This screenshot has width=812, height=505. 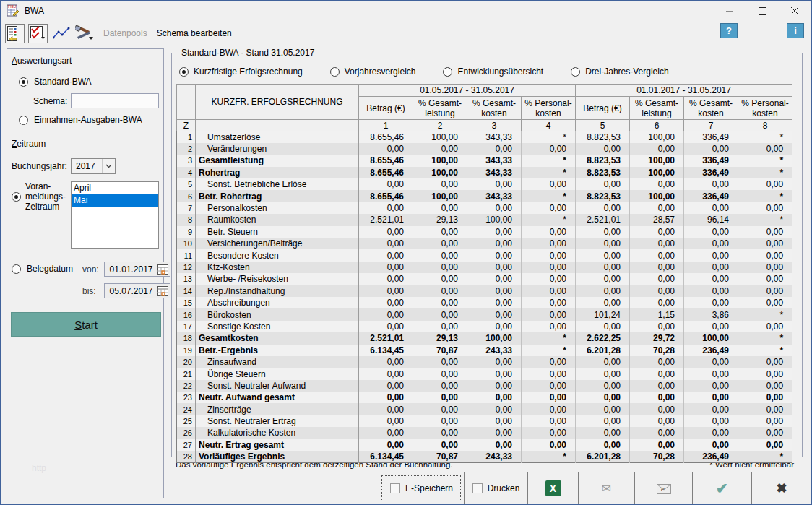 What do you see at coordinates (91, 120) in the screenshot?
I see `radio-einnahmen-ausgaben-bwa: Einnahmen-Ausgaben-BWA` at bounding box center [91, 120].